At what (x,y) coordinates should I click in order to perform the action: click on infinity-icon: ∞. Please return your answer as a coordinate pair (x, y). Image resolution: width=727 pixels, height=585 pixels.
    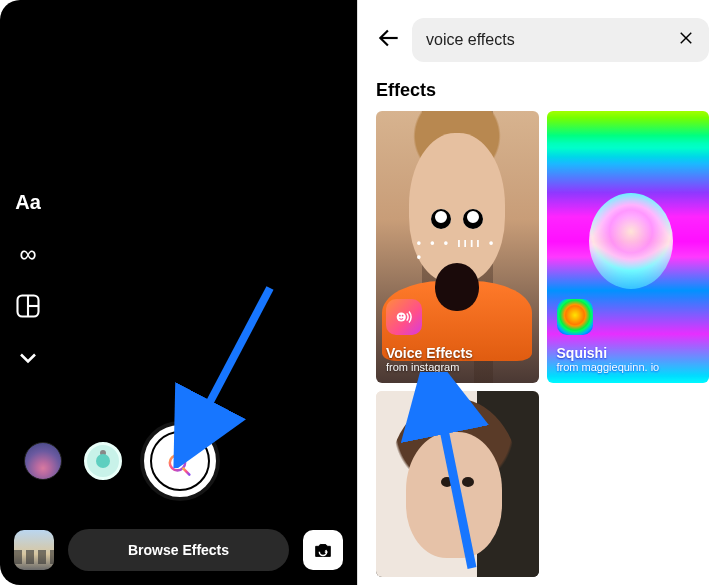
    Looking at the image, I should click on (28, 254).